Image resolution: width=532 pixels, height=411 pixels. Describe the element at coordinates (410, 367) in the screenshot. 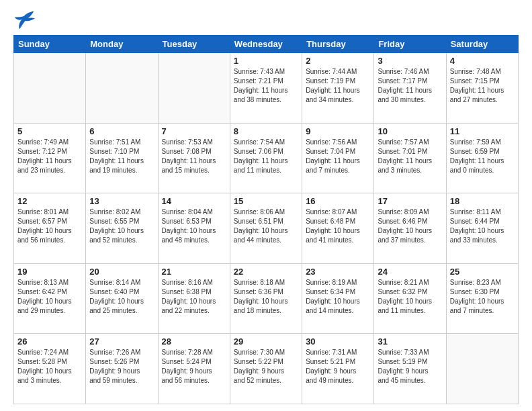

I see `day-info: Sunrise: 7:33 AM Sunset: 5:19 PM Dayligh…` at that location.